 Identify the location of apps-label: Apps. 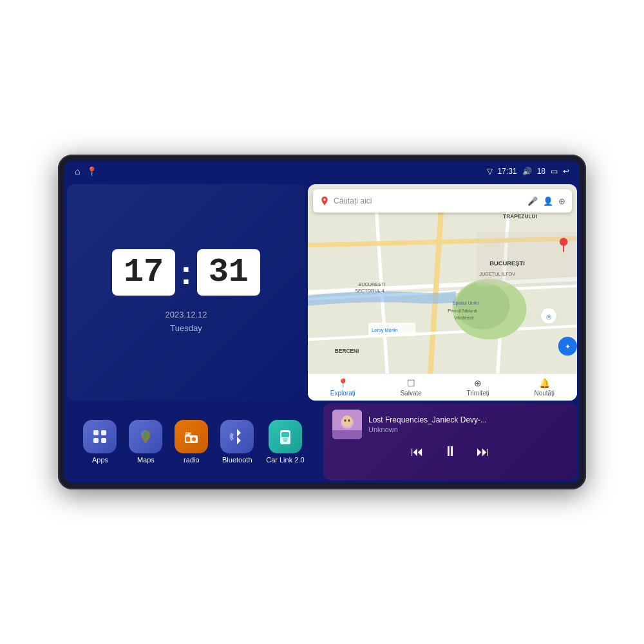
(100, 460).